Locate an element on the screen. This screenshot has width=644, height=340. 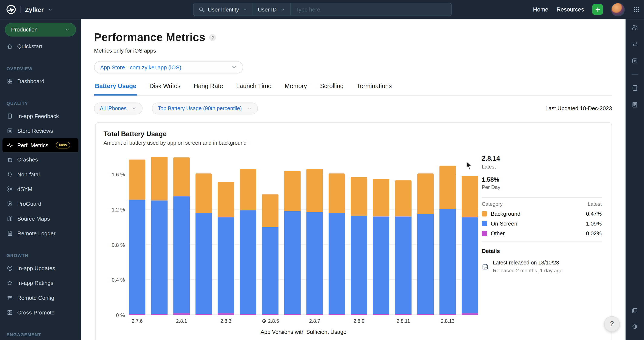
plus-icon is located at coordinates (598, 9).